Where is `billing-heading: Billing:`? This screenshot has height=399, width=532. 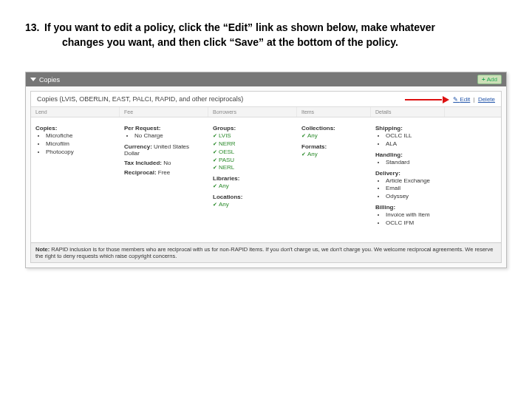 billing-heading: Billing: is located at coordinates (408, 207).